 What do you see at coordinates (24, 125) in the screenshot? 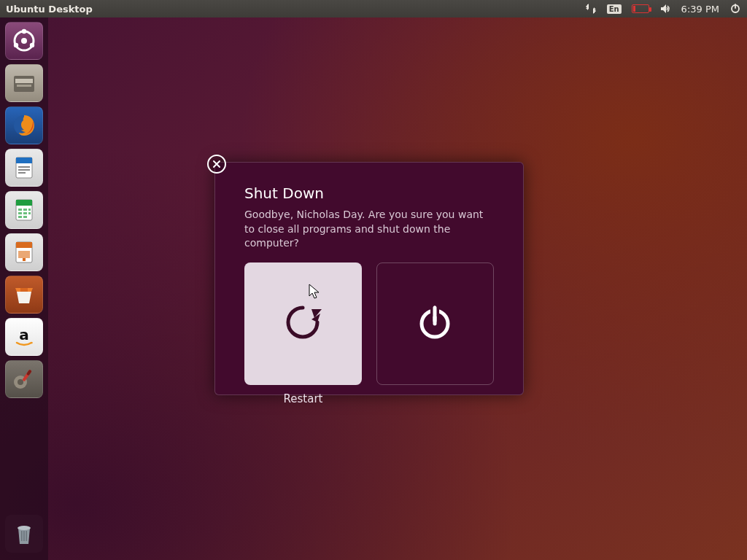
I see `launcher-firefox` at bounding box center [24, 125].